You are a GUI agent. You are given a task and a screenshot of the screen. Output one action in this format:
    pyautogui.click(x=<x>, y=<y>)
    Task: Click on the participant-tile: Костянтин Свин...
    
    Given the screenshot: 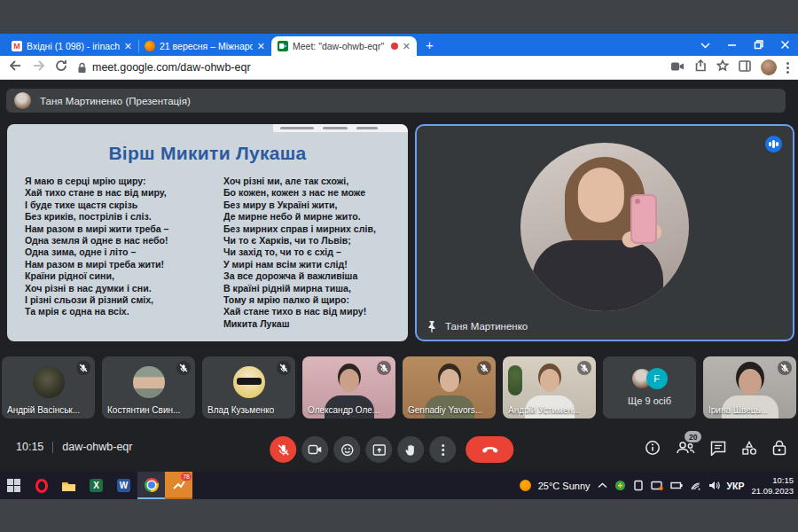 What is the action you would take?
    pyautogui.click(x=149, y=387)
    